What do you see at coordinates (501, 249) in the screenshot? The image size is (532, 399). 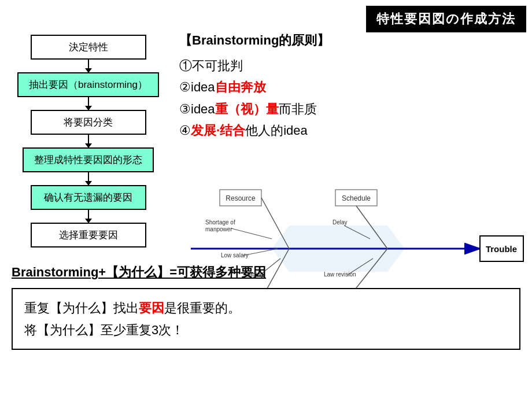 I see `svg-text: Trouble` at bounding box center [501, 249].